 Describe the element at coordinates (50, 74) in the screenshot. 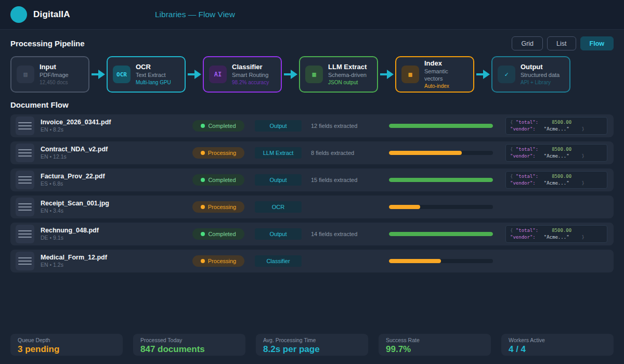

I see `pipeline-stage-input: ▤ Input PDF/Image 12,450 docs` at that location.